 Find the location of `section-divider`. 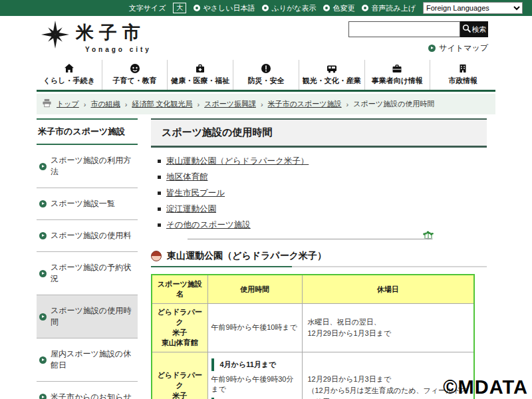

section-divider is located at coordinates (310, 239).